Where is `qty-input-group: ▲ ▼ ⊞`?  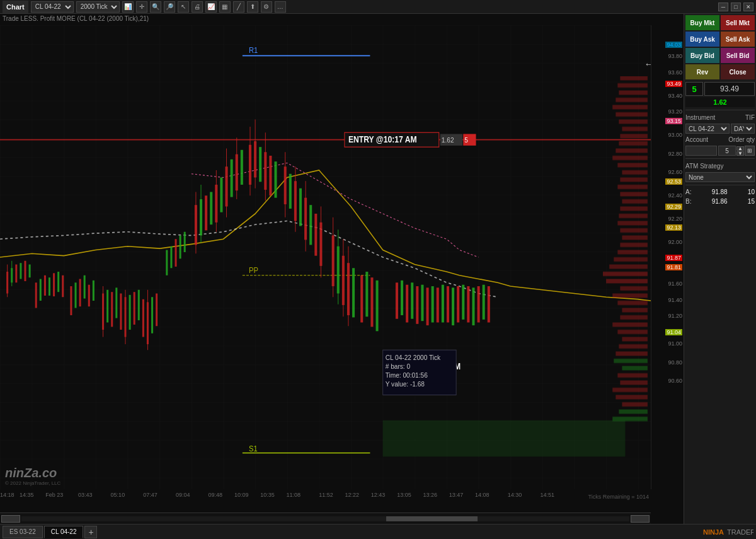
qty-input-group: ▲ ▼ ⊞ is located at coordinates (736, 151).